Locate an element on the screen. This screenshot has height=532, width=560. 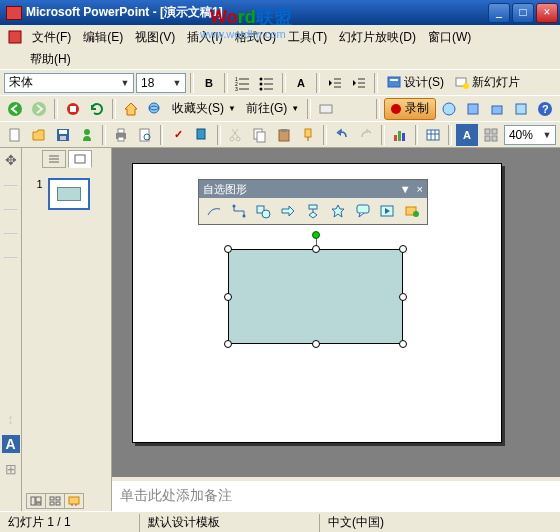
font-color-icon: A is located at coordinates (11, 444).